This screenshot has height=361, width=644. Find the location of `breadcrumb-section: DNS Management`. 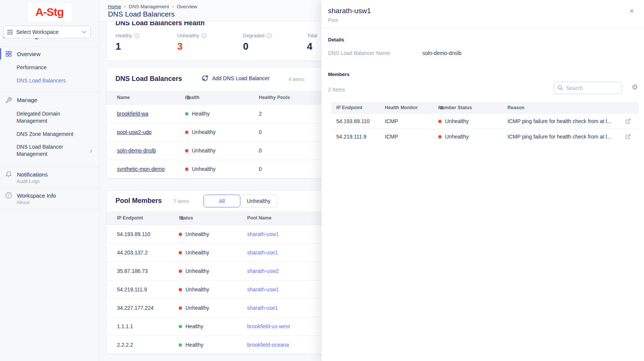

breadcrumb-section: DNS Management is located at coordinates (149, 7).